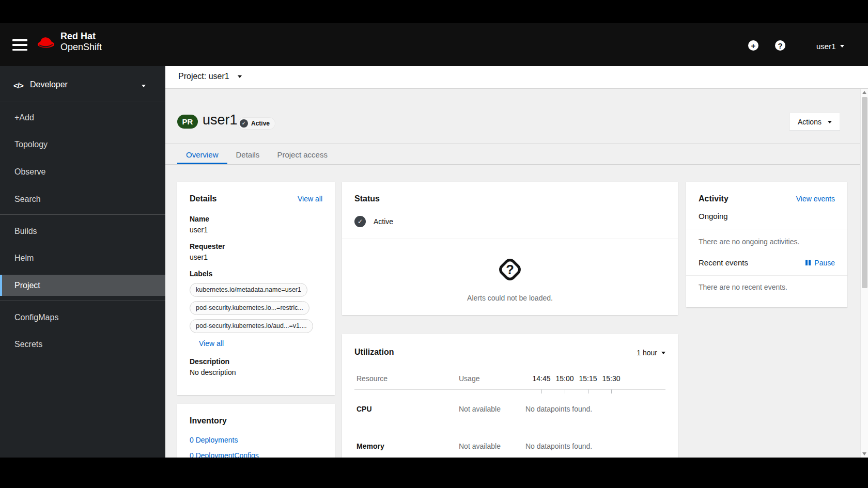  I want to click on help-circle-icon: ?, so click(780, 45).